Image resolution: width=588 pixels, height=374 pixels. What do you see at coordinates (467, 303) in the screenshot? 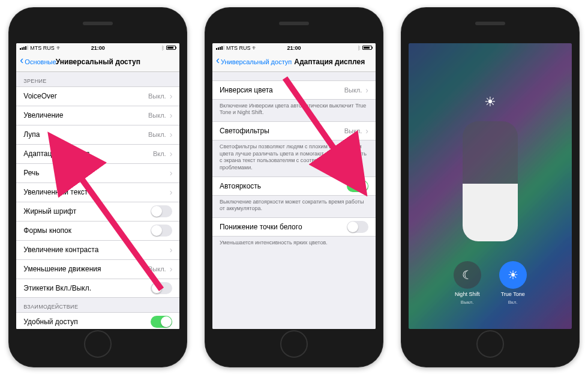
I see `night-shift-status: Выкл.` at bounding box center [467, 303].